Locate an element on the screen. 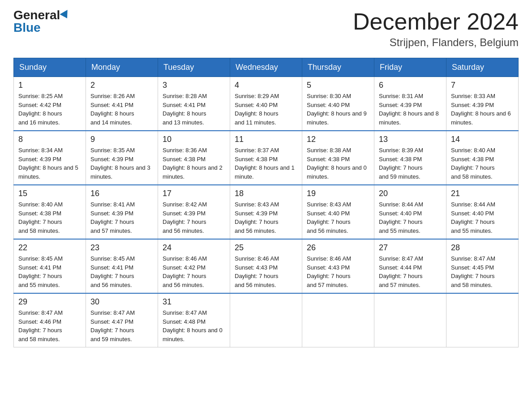 This screenshot has width=532, height=411. day-number: 21 is located at coordinates (482, 193).